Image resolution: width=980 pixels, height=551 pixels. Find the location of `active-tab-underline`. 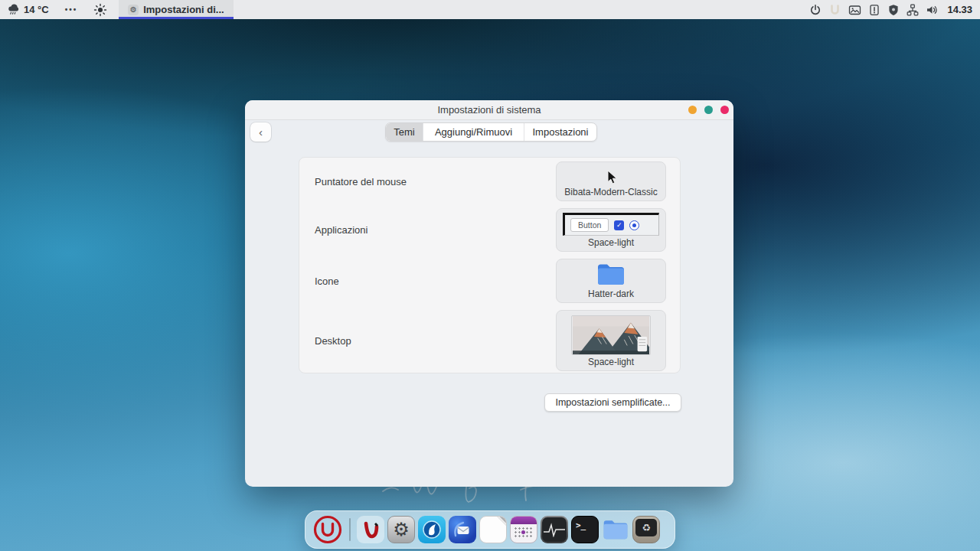

active-tab-underline is located at coordinates (176, 18).